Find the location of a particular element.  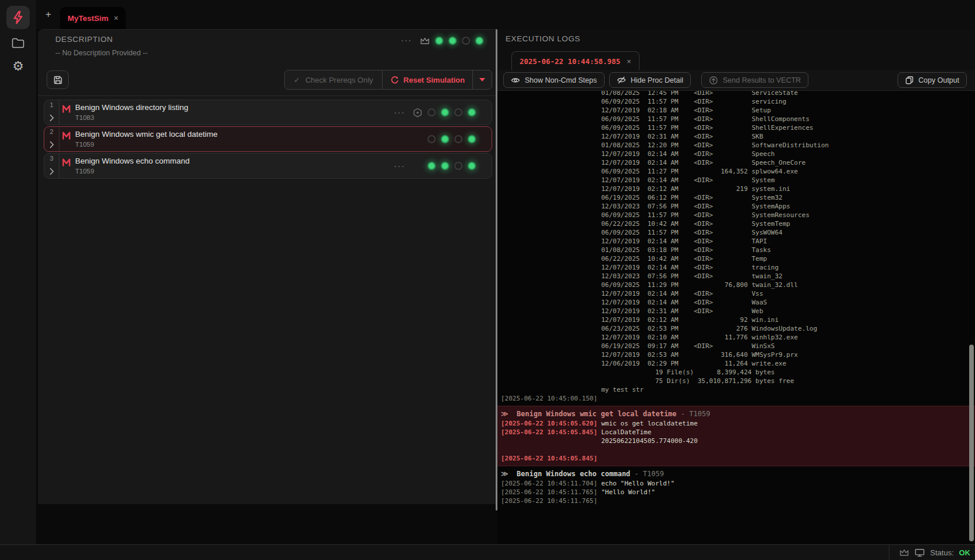

show-non-cmd-steps-button: Show Non-Cmd Steps is located at coordinates (554, 80).